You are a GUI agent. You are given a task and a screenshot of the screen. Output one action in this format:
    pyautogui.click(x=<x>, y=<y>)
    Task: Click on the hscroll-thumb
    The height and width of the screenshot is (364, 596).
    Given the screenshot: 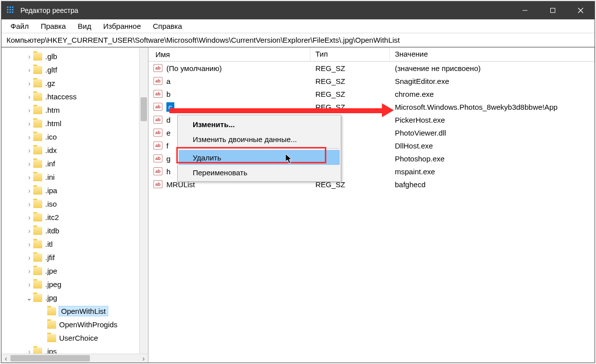 What is the action you would take?
    pyautogui.click(x=50, y=359)
    